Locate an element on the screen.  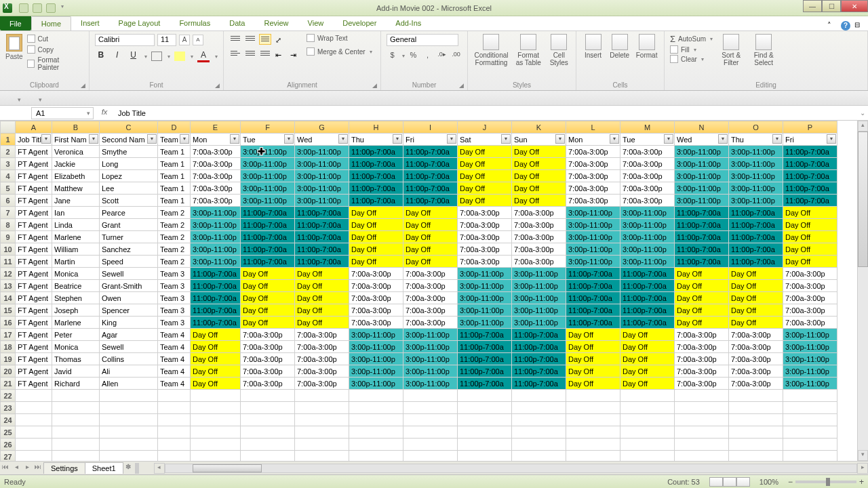
bold-button: B is located at coordinates (101, 56).